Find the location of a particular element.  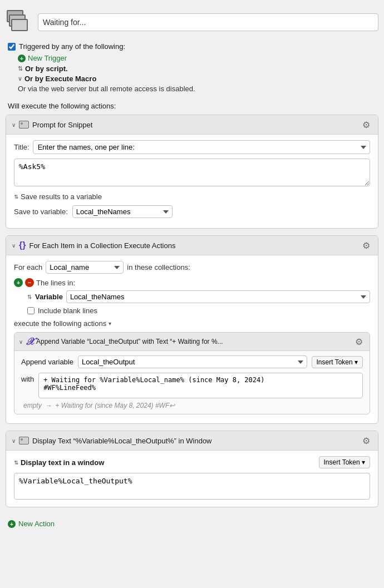

action-header-prompt-snippet: ∨ Prompt for Snippet ⚙ is located at coordinates (192, 125).